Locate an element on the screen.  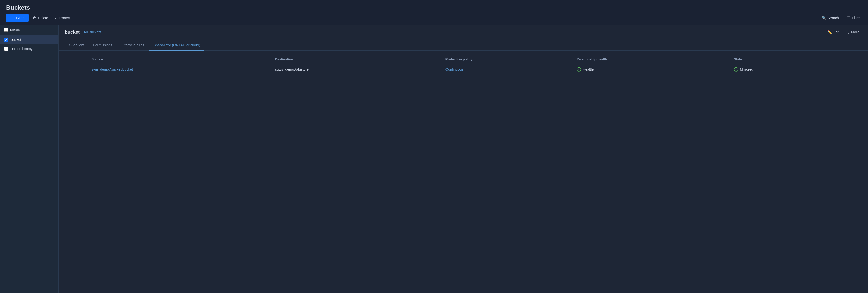
search-label: Search is located at coordinates (833, 18).